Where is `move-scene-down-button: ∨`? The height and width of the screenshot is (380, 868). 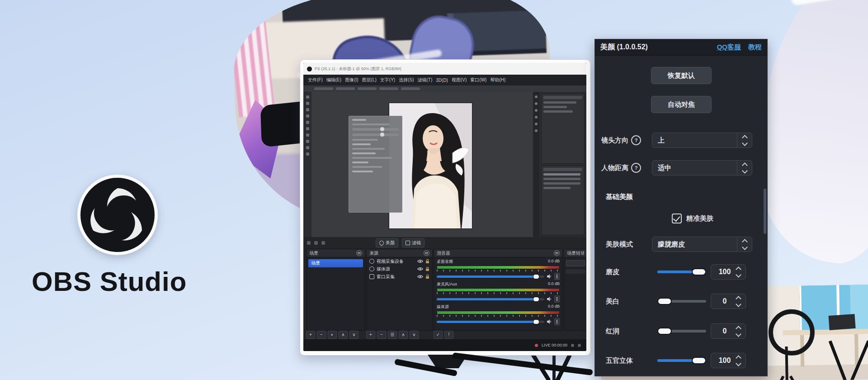 move-scene-down-button: ∨ is located at coordinates (354, 335).